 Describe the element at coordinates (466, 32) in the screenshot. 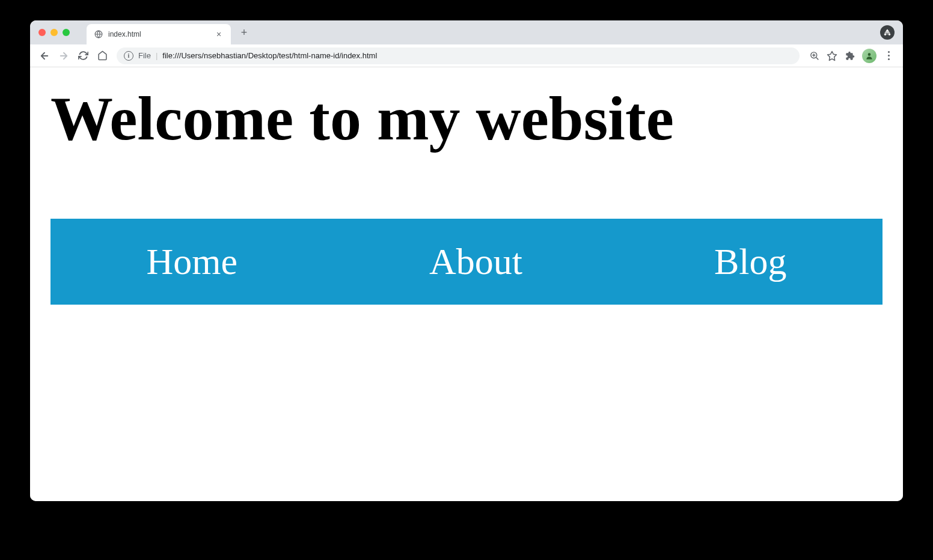

I see `tab-bar: index.html × +` at that location.